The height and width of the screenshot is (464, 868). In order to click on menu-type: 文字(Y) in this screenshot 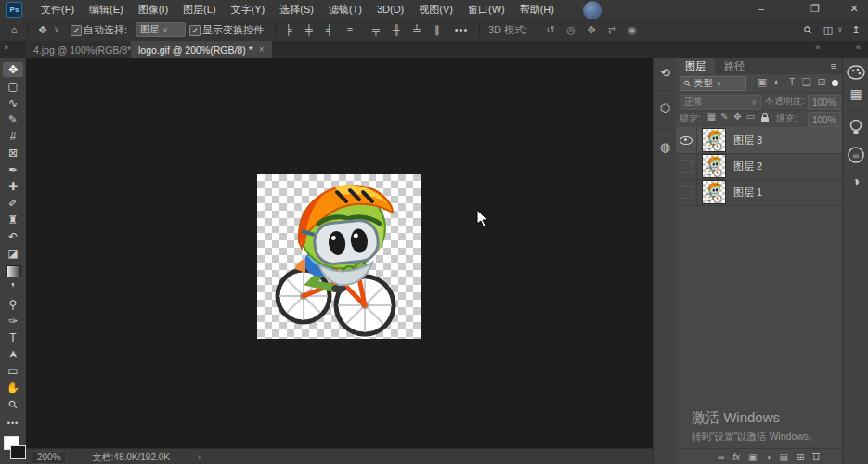, I will do `click(249, 9)`.